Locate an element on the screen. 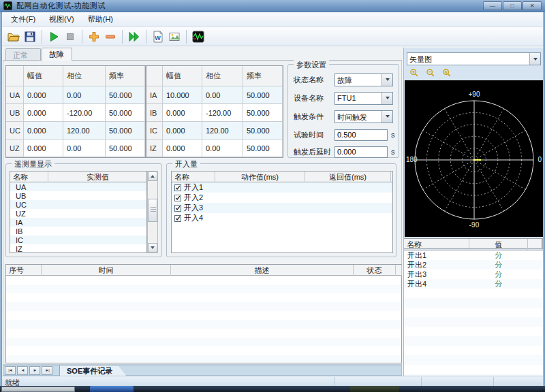 The height and width of the screenshot is (392, 545). tab-fault-state: 故障 is located at coordinates (57, 54).